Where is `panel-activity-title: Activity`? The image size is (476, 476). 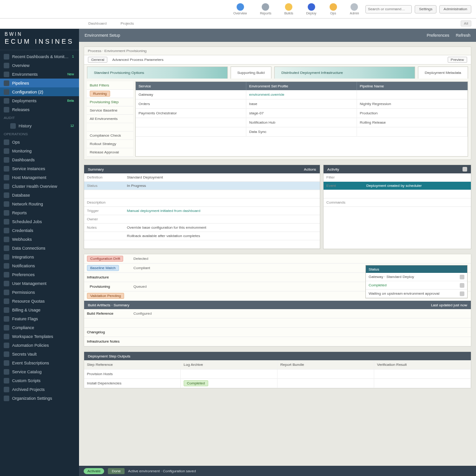 panel-activity-title: Activity is located at coordinates (333, 169).